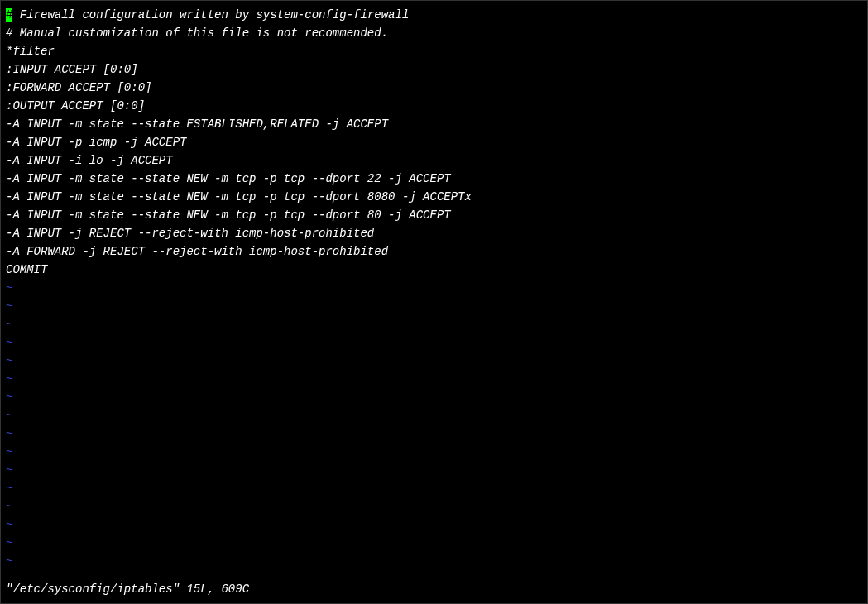 The width and height of the screenshot is (868, 604). Describe the element at coordinates (434, 142) in the screenshot. I see `file-line: -A INPUT -p icmp -j ACCEPT` at that location.